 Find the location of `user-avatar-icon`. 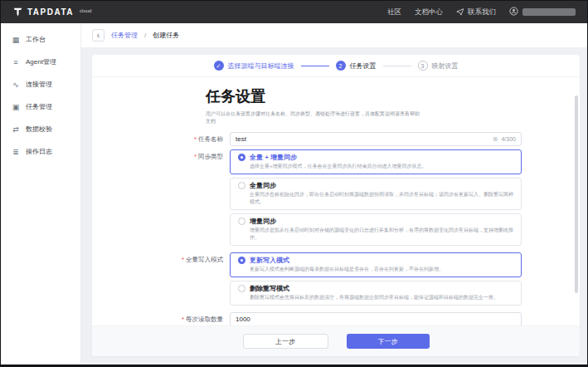

user-avatar-icon is located at coordinates (514, 12).